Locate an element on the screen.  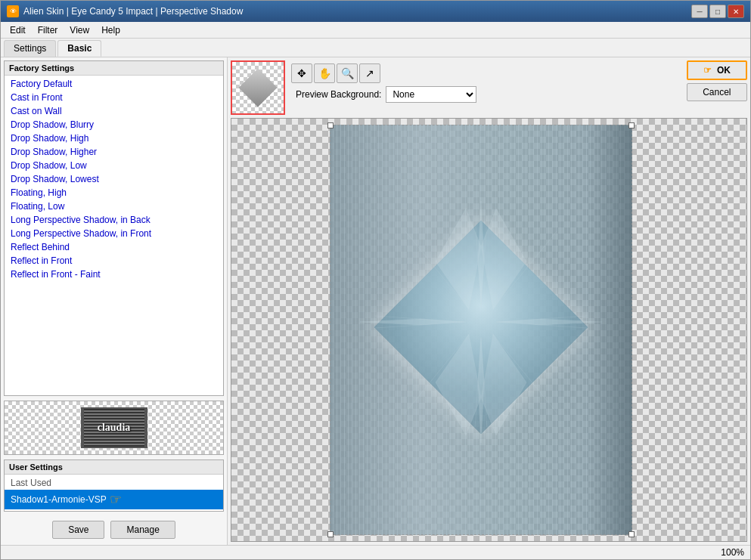
preview-bg-label: Preview Background: is located at coordinates (339, 94).